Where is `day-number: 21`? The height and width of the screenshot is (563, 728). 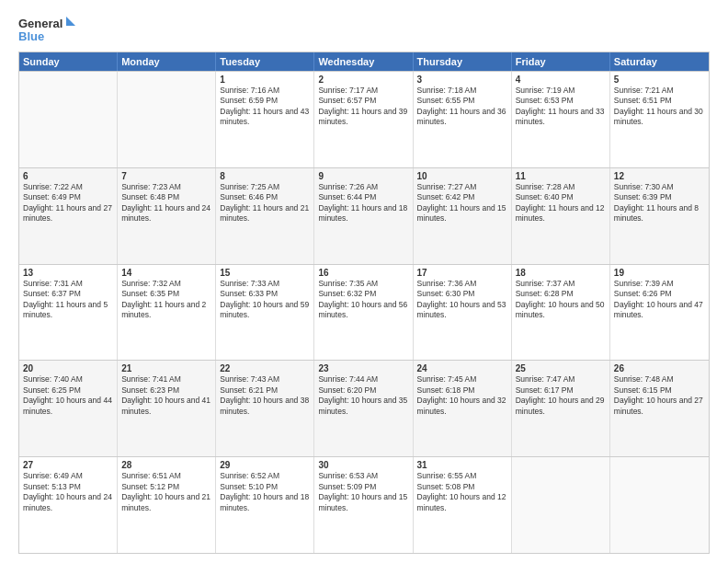
day-number: 21 is located at coordinates (166, 368).